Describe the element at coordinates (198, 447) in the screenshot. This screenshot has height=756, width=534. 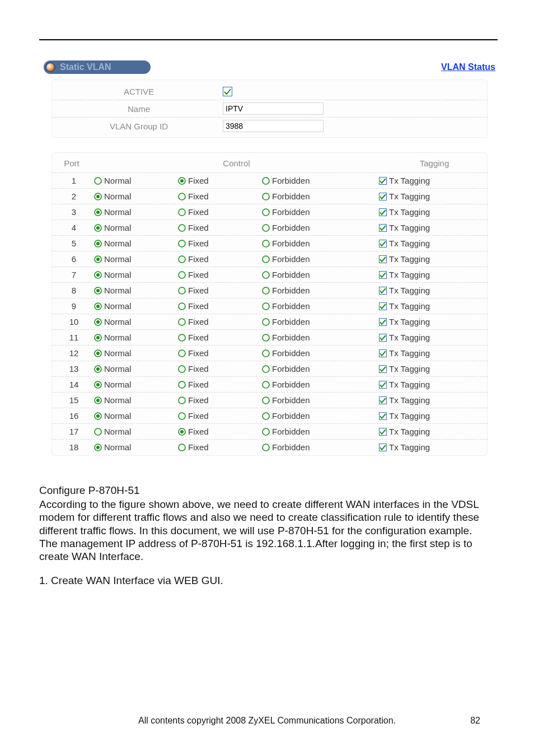
I see `radio-label: Fixed` at that location.